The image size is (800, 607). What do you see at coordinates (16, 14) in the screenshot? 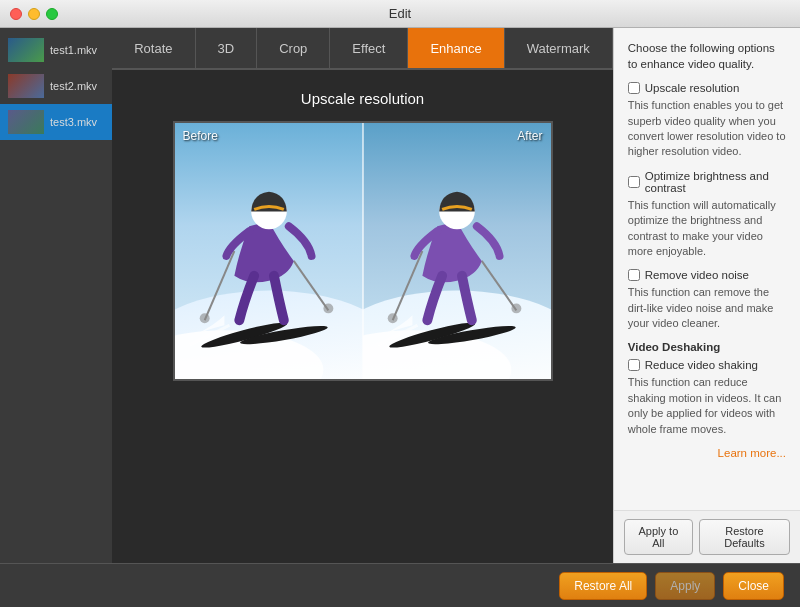
I see `close-window-button` at bounding box center [16, 14].